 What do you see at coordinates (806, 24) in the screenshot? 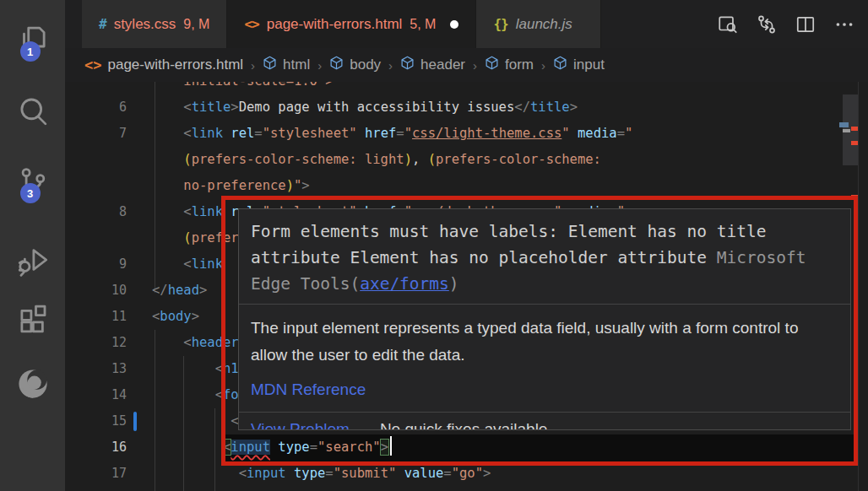
I see `split-editor-icon` at bounding box center [806, 24].